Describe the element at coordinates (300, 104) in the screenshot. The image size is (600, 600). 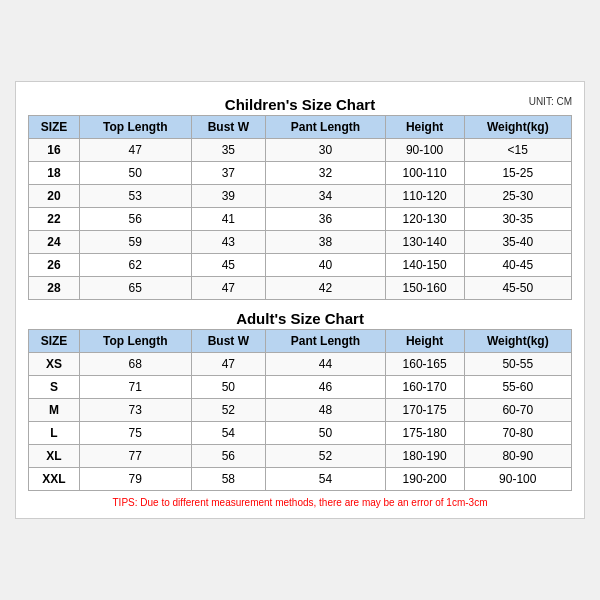
I see `children-title: Children's Size Chart UNIT: CM` at that location.